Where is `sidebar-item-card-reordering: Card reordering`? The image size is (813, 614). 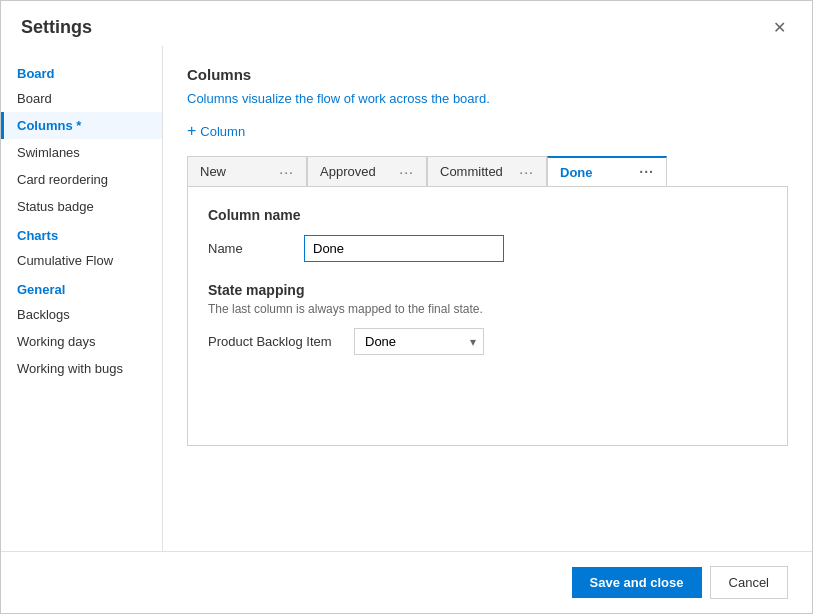 sidebar-item-card-reordering: Card reordering is located at coordinates (82, 180).